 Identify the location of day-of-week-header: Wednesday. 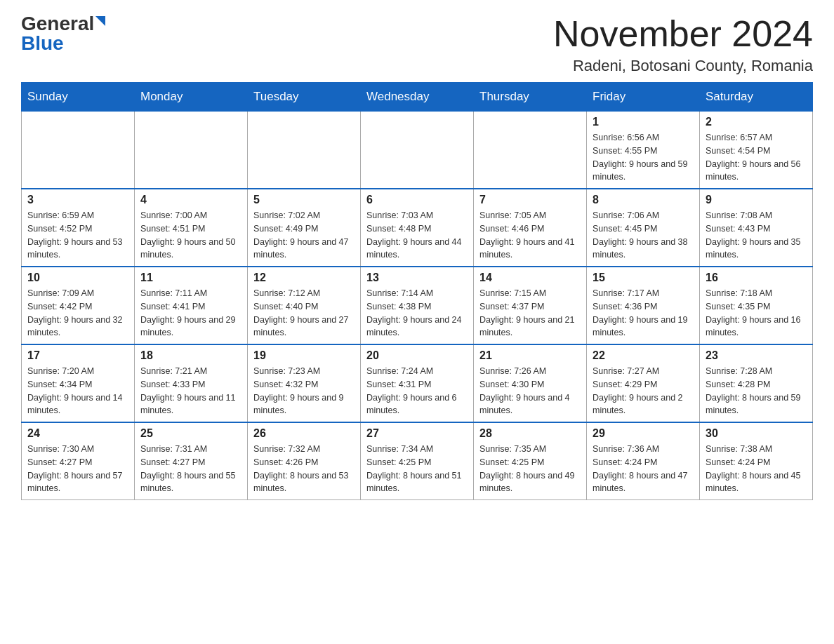
(417, 97).